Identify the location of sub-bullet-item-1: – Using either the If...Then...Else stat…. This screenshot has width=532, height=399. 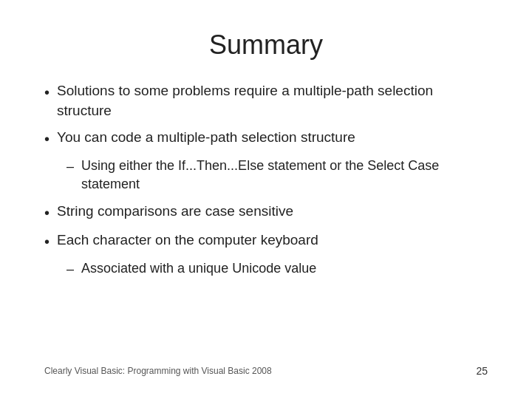
(277, 175).